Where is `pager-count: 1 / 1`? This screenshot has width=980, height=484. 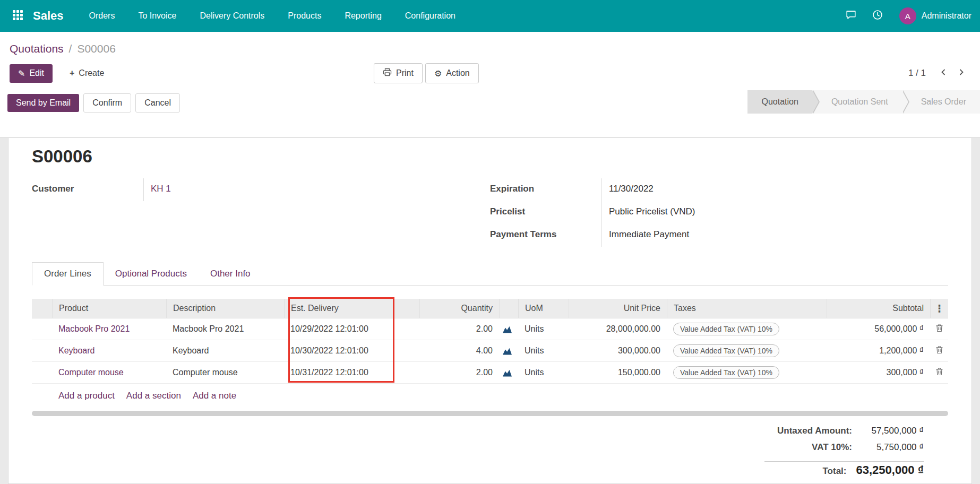 pager-count: 1 / 1 is located at coordinates (917, 73).